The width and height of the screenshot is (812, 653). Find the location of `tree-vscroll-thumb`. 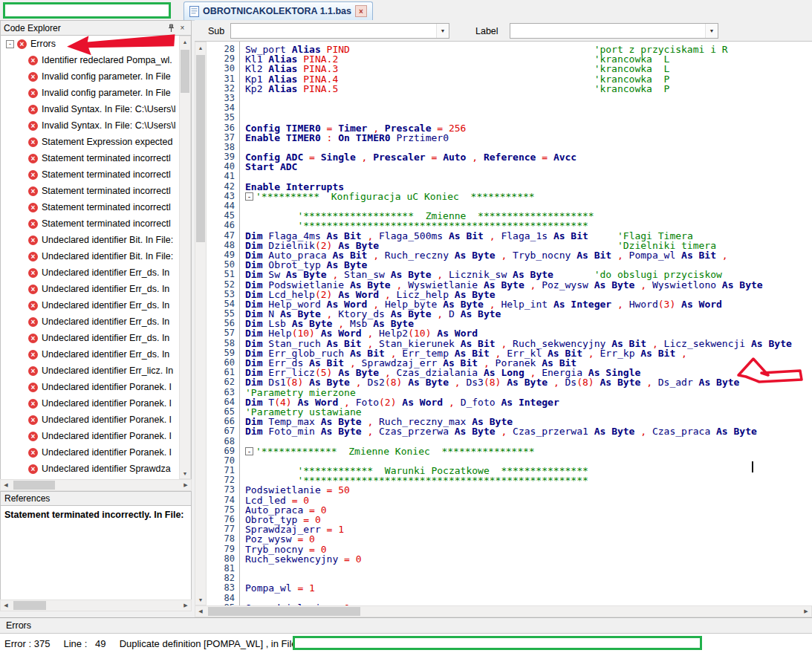

tree-vscroll-thumb is located at coordinates (185, 71).